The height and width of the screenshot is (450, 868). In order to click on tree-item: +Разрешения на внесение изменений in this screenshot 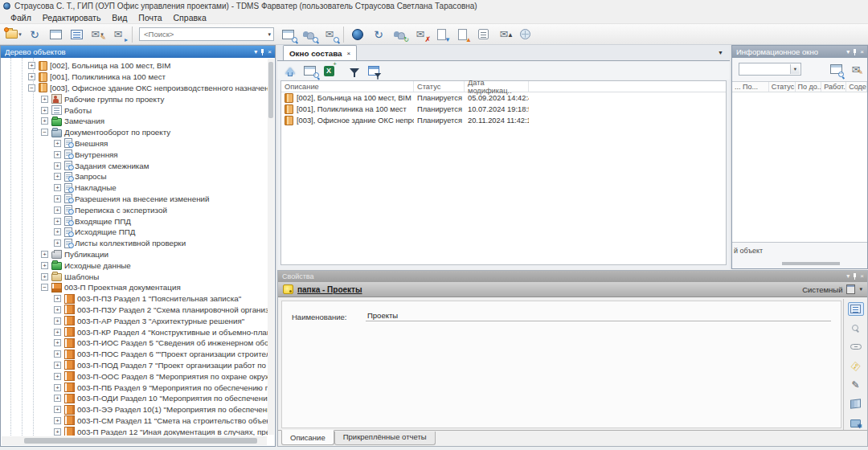, I will do `click(134, 199)`.